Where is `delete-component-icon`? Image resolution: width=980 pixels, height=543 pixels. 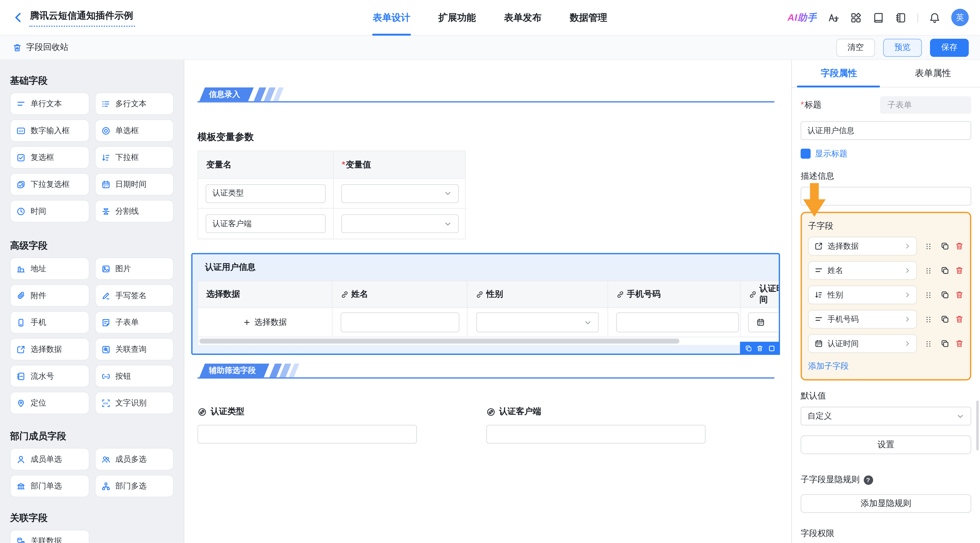 delete-component-icon is located at coordinates (760, 348).